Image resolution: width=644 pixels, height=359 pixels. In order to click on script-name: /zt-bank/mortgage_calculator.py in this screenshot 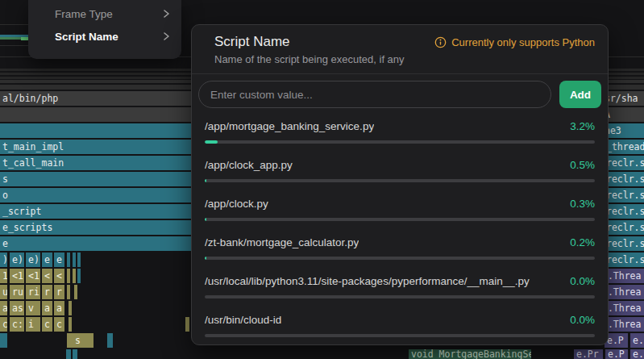, I will do `click(282, 242)`.